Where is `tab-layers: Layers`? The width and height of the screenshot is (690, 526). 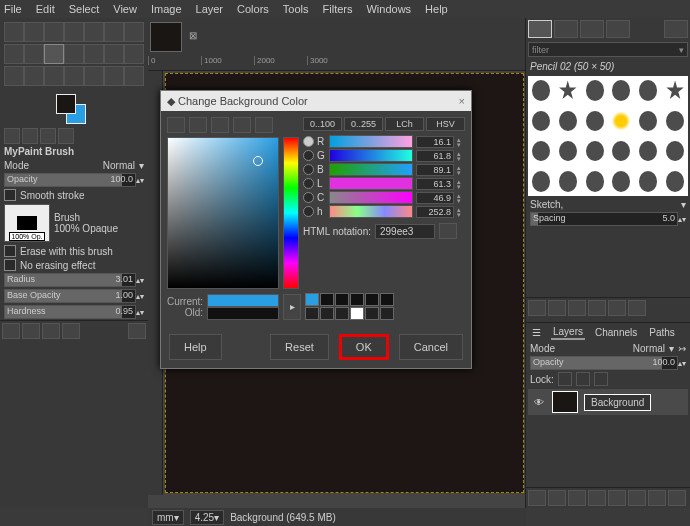
tab-layers: Layers is located at coordinates (568, 332).